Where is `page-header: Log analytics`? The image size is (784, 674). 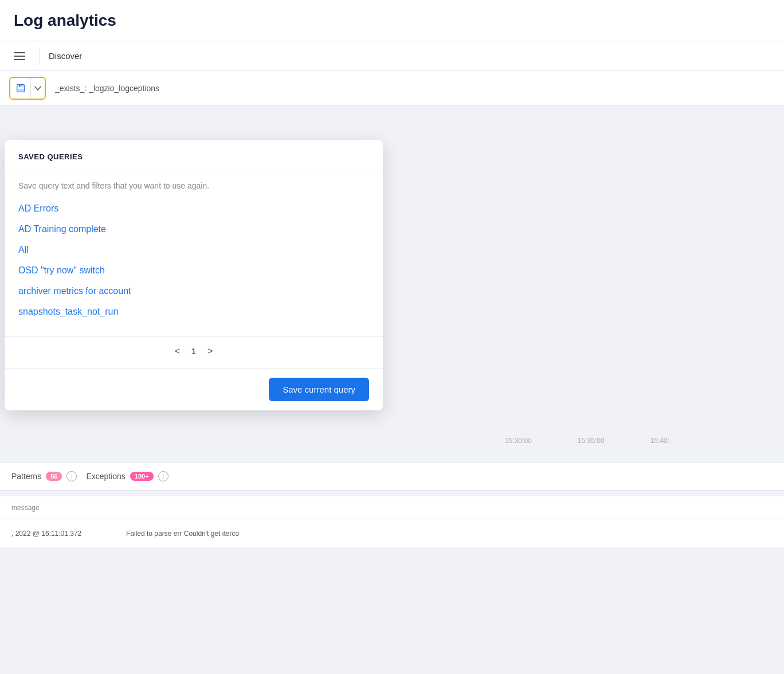 page-header: Log analytics is located at coordinates (392, 21).